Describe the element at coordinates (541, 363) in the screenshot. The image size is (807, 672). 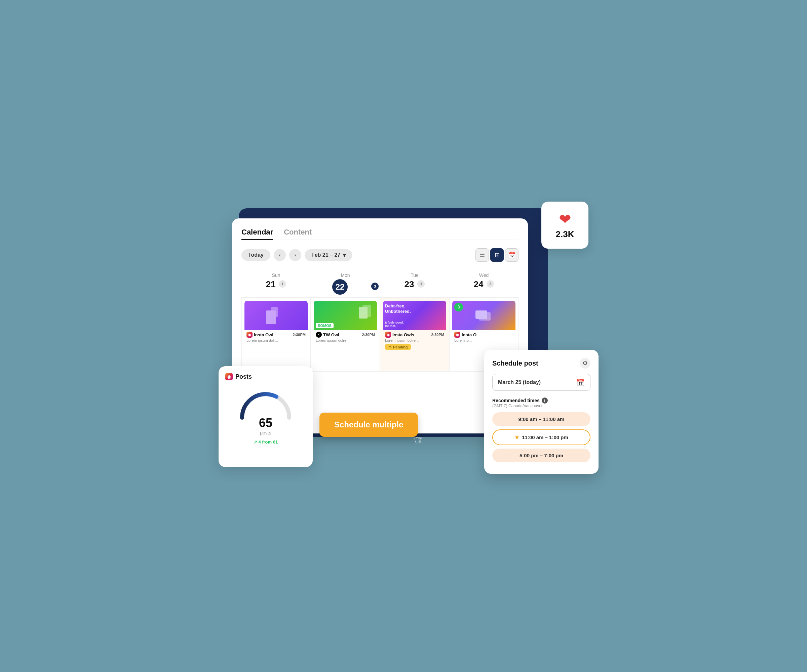
I see `schedule-panel-header: Schedule post ⚙` at that location.